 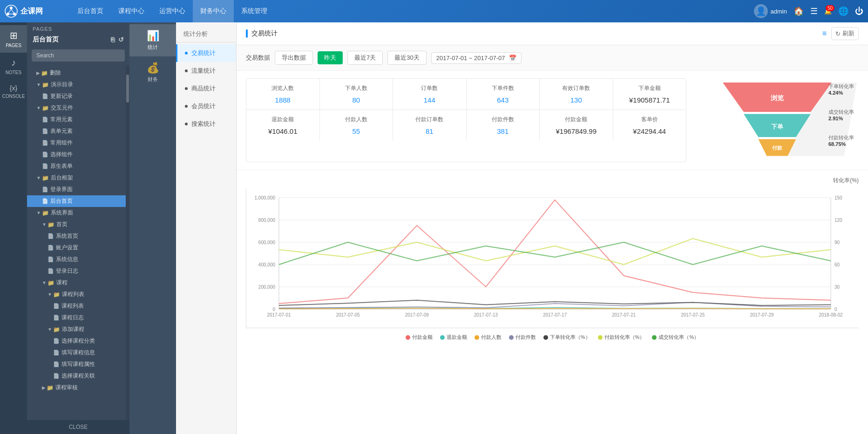 I want to click on cell-pay-items: 付款件数 381, so click(x=503, y=125).